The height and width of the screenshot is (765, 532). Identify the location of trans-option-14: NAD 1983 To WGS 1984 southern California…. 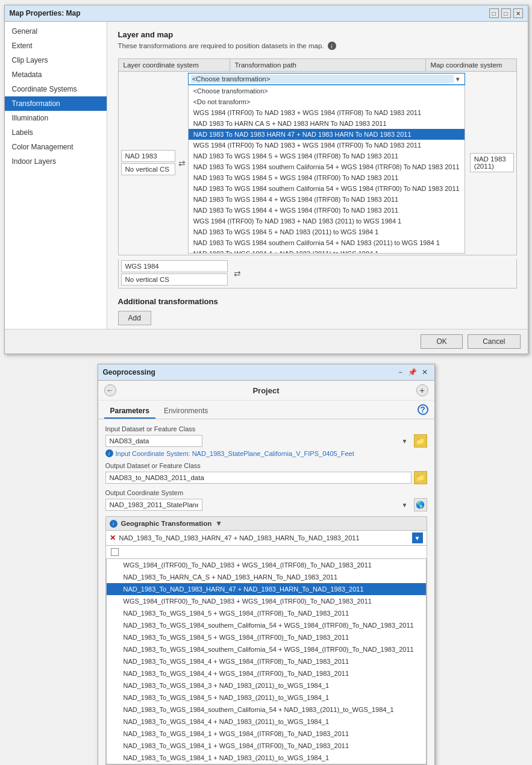
(327, 243).